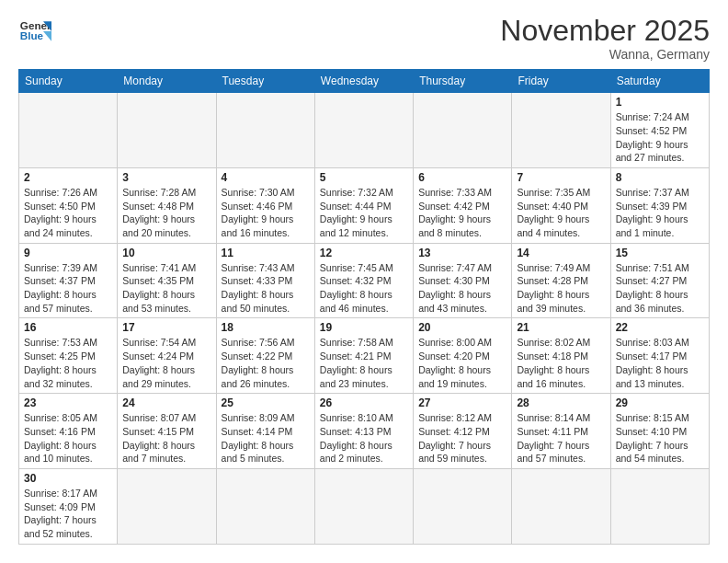  Describe the element at coordinates (364, 213) in the screenshot. I see `cell-info-text: Sunrise: 7:32 AM Sunset: 4:44 PM Dayligh…` at that location.